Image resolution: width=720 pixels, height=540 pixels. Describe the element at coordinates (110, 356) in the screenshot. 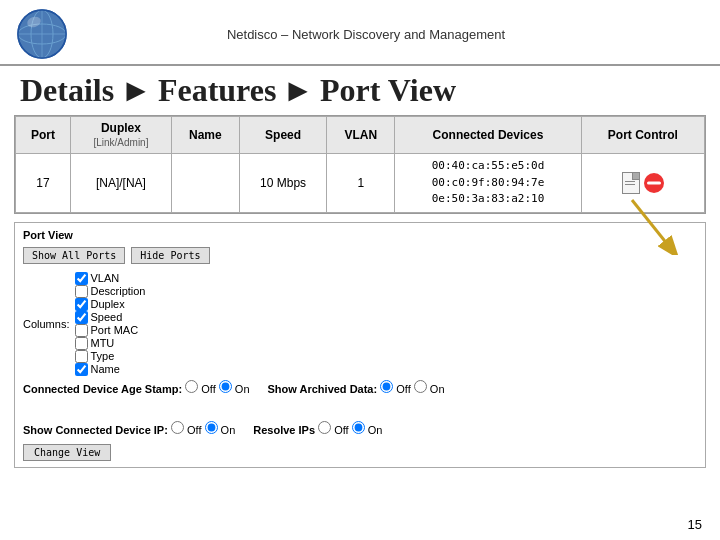

I see `column-checkbox-type: Type` at that location.